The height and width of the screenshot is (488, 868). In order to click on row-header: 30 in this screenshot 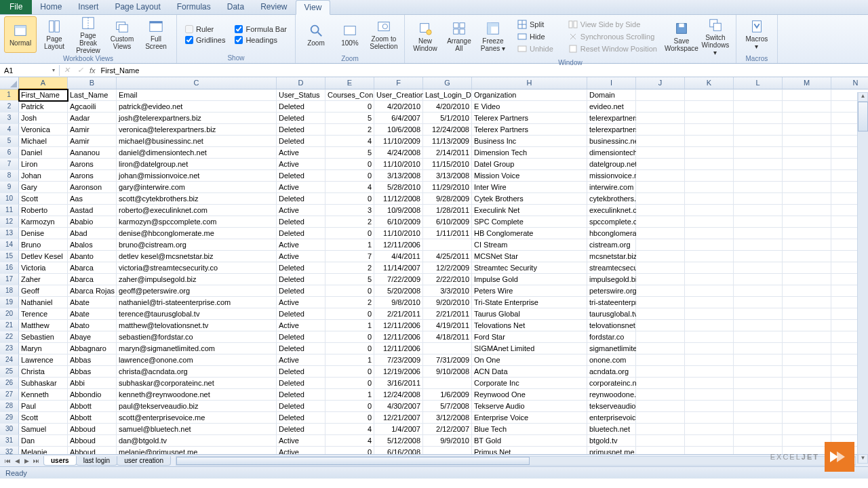, I will do `click(9, 430)`.